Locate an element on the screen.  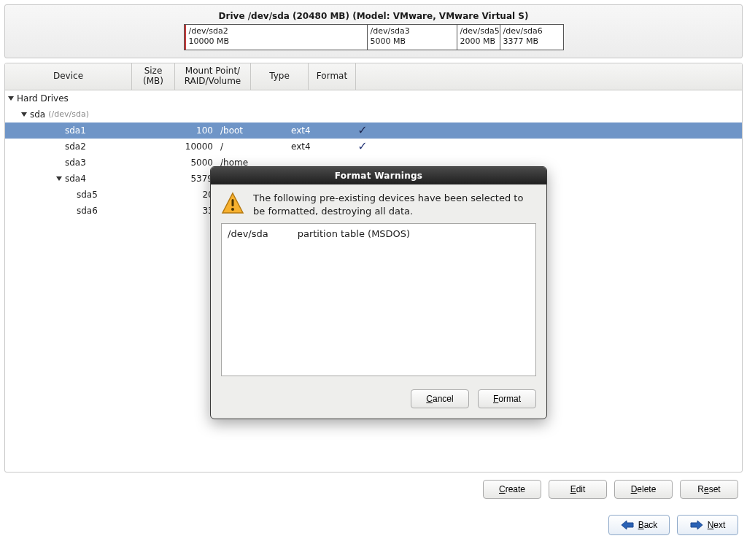
delete-button: Delete is located at coordinates (643, 489).